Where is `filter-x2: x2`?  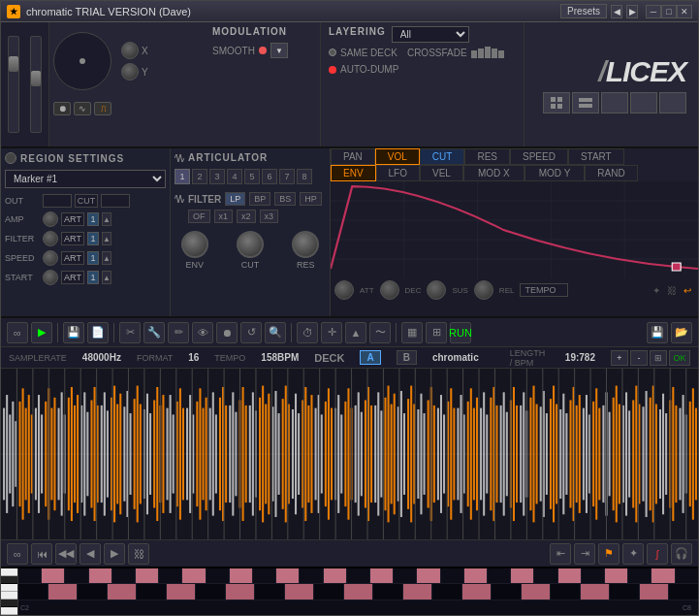 filter-x2: x2 is located at coordinates (246, 216).